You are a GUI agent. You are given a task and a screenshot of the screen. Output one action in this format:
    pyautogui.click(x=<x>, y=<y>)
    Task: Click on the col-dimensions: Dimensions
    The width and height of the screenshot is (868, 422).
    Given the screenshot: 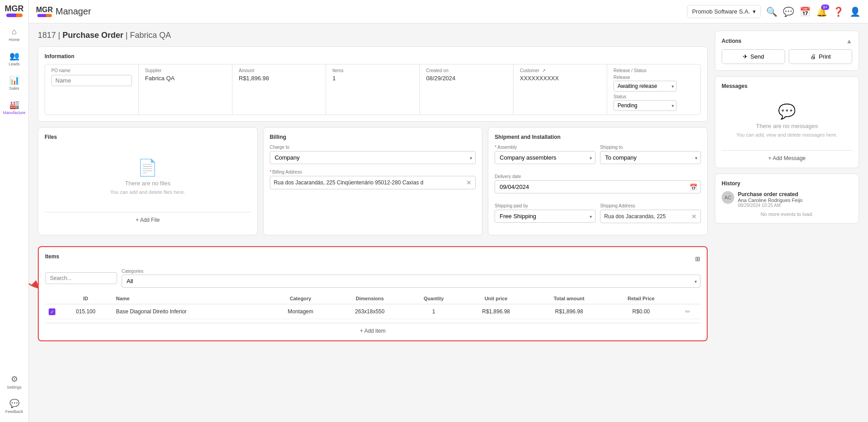 What is the action you would take?
    pyautogui.click(x=370, y=298)
    